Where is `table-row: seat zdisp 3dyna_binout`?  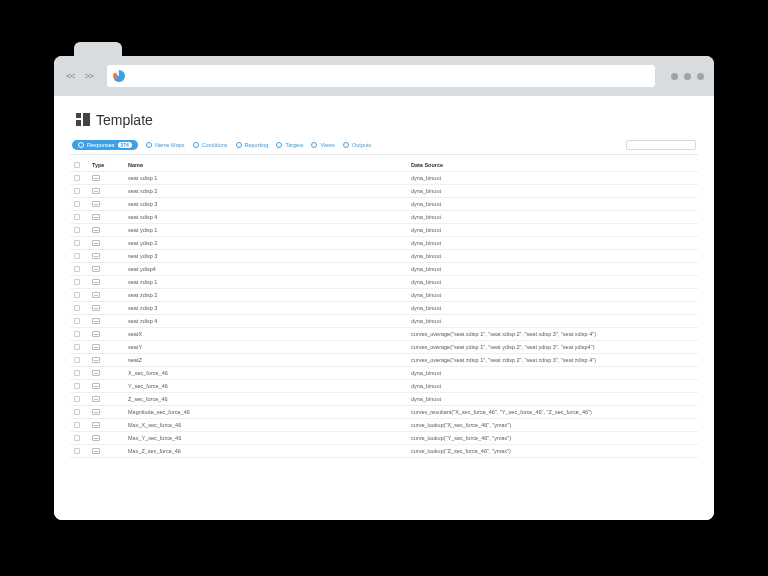 table-row: seat zdisp 3dyna_binout is located at coordinates (384, 308).